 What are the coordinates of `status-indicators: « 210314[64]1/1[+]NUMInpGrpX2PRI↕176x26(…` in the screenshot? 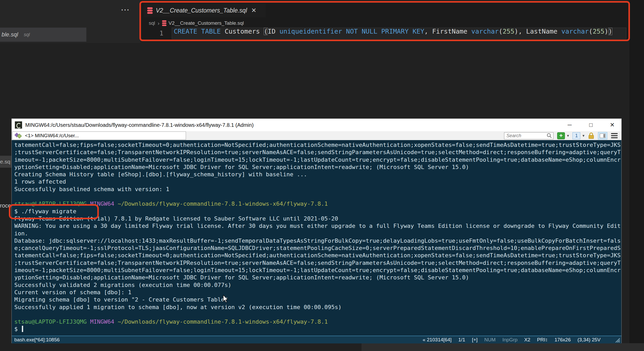 It's located at (512, 340).